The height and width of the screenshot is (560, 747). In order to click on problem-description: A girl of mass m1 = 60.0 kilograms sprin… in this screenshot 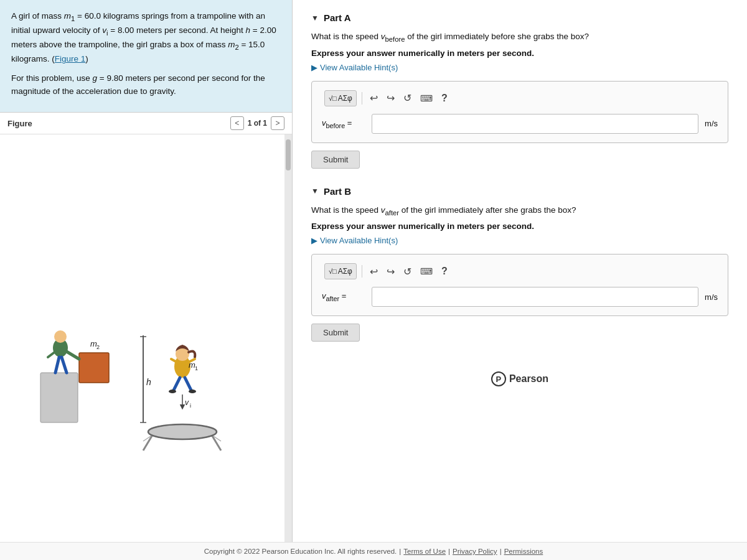, I will do `click(146, 56)`.